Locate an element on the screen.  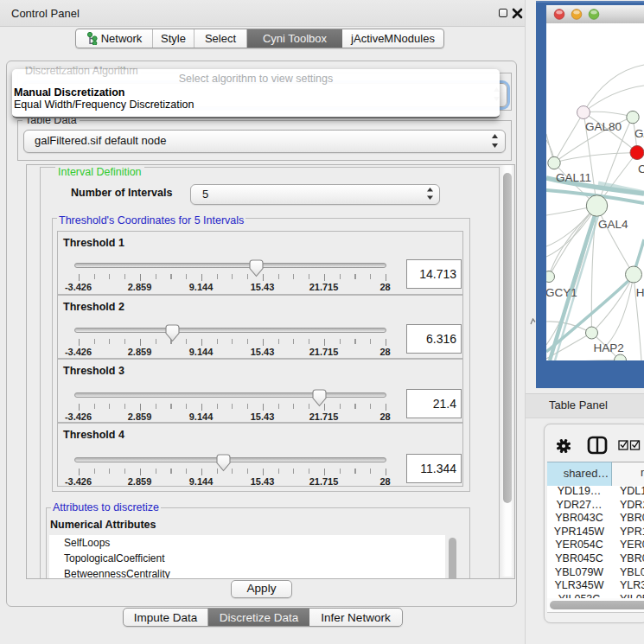
svg-text: HIS is located at coordinates (640, 292).